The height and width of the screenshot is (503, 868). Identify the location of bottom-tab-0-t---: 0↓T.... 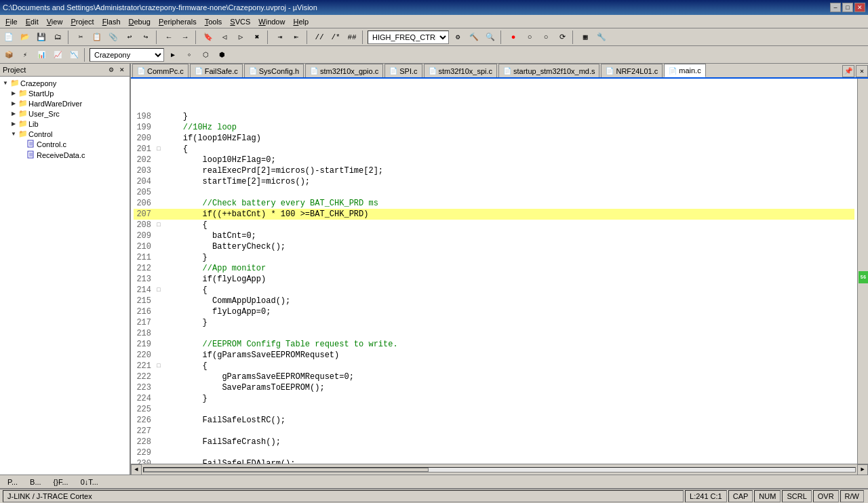
(90, 482).